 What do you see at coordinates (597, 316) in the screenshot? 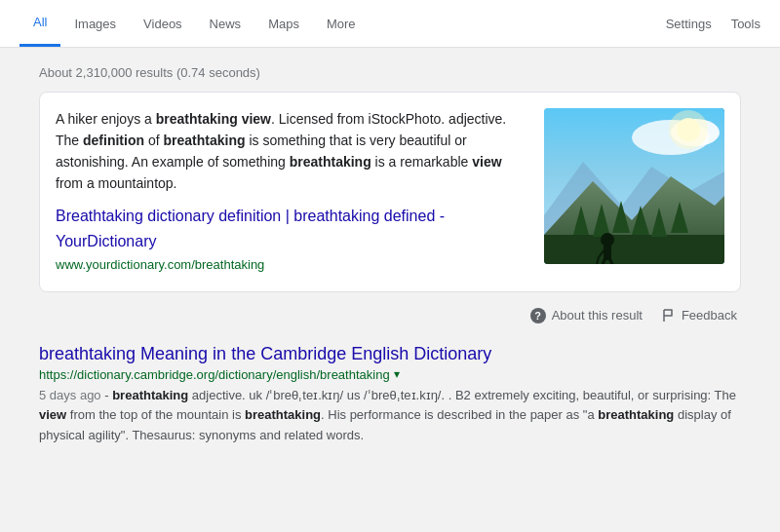
I see `about-result-label: About this result` at bounding box center [597, 316].